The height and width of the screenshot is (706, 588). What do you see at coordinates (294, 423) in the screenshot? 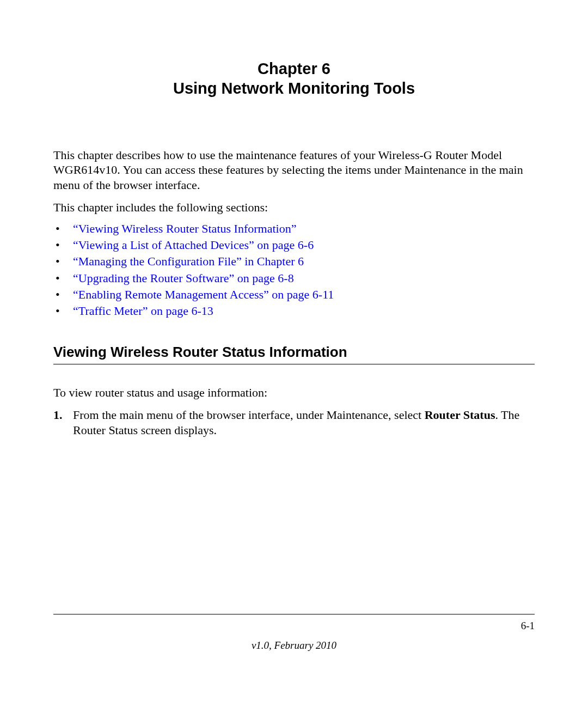
I see `step-list: 1. From the main menu of the browser int…` at bounding box center [294, 423].